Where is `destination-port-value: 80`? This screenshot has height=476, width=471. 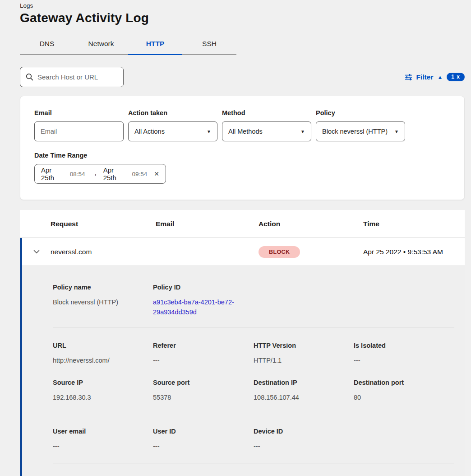
destination-port-value: 80 is located at coordinates (404, 398).